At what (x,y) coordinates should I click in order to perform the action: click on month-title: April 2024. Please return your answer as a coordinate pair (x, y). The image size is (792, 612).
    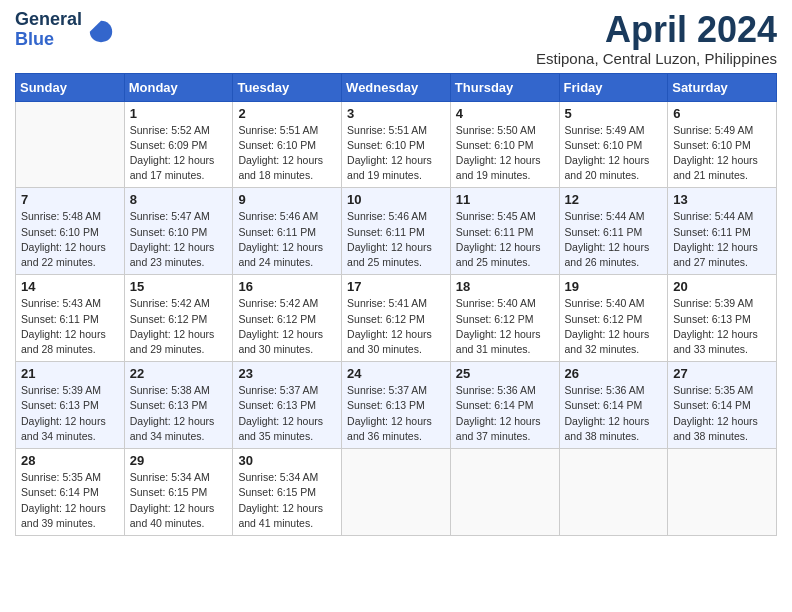
    Looking at the image, I should click on (656, 30).